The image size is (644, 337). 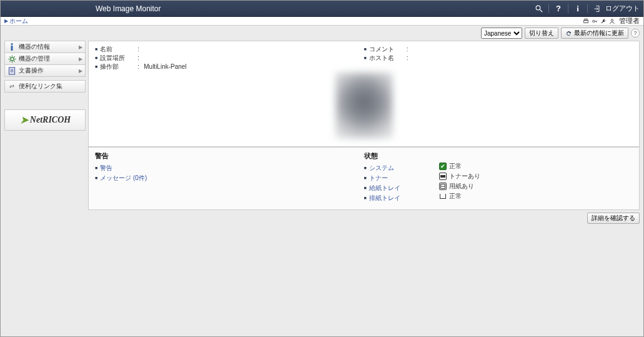 What do you see at coordinates (364, 58) in the screenshot?
I see `info-columns: ■名前: ■設置場所: ■操作部:MultiLink-Panel ■コメント: …` at bounding box center [364, 58].